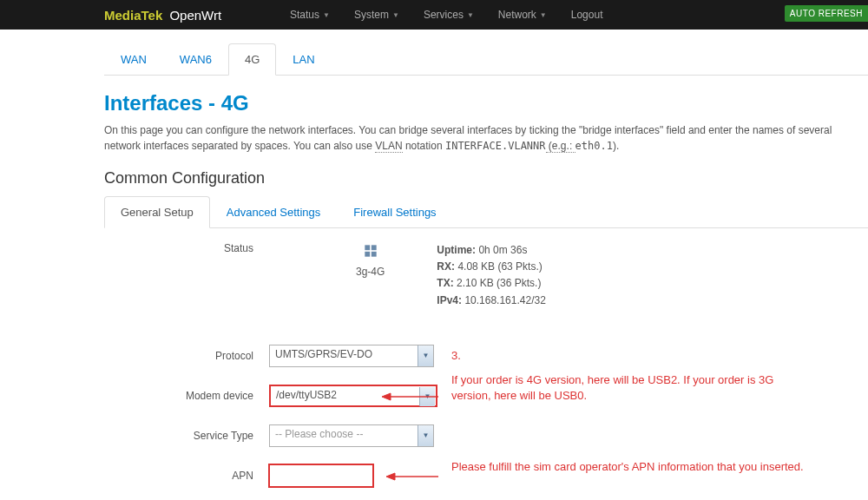 Image resolution: width=868 pixels, height=500 pixels. Describe the element at coordinates (273, 212) in the screenshot. I see `subtab-advanced: Advanced Settings` at that location.